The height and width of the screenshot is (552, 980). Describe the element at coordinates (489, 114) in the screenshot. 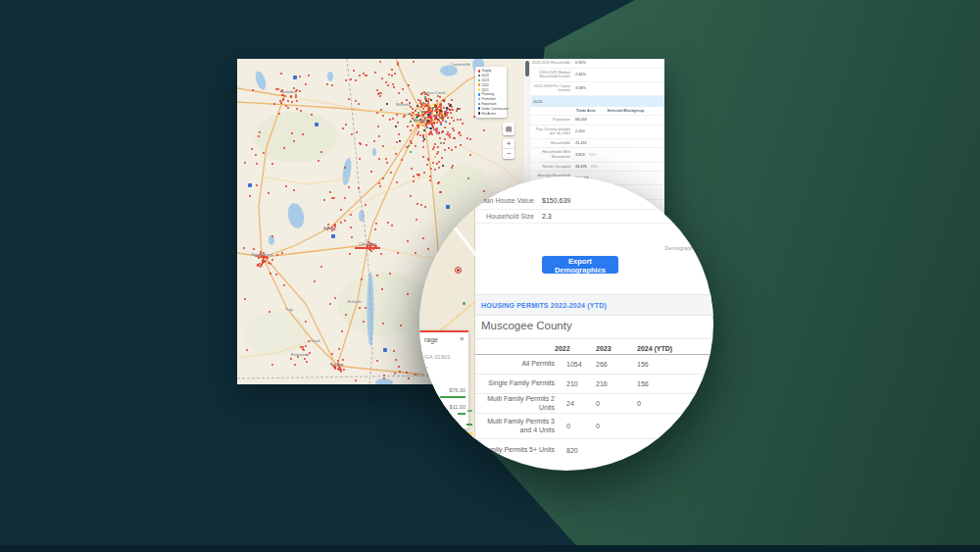

I see `legend-label: Not Active` at that location.